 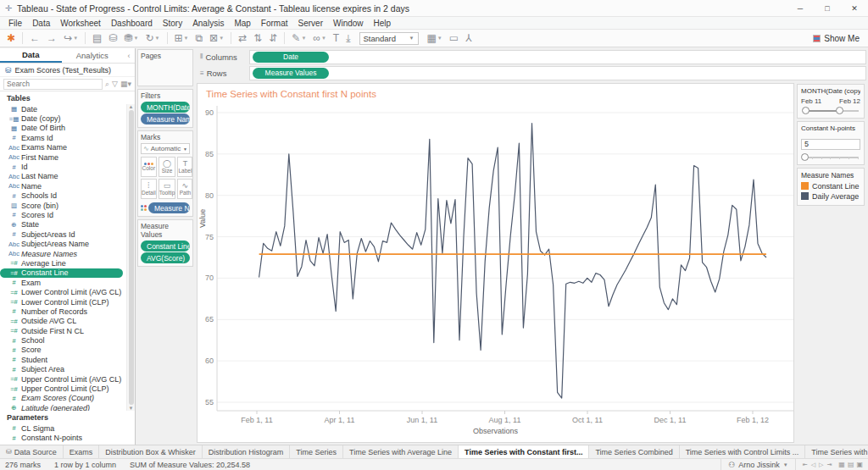 What do you see at coordinates (821, 465) in the screenshot?
I see `next-sheet-icon: ▷` at bounding box center [821, 465].